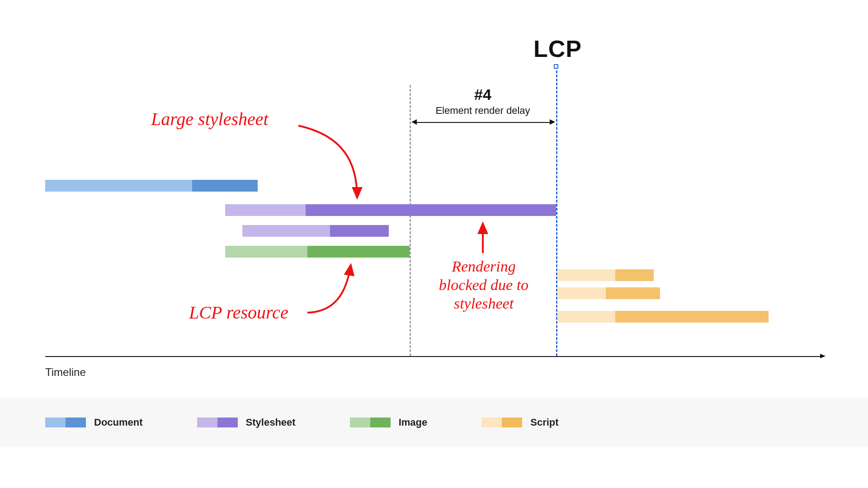 The width and height of the screenshot is (868, 488). What do you see at coordinates (66, 422) in the screenshot?
I see `swatch-document` at bounding box center [66, 422].